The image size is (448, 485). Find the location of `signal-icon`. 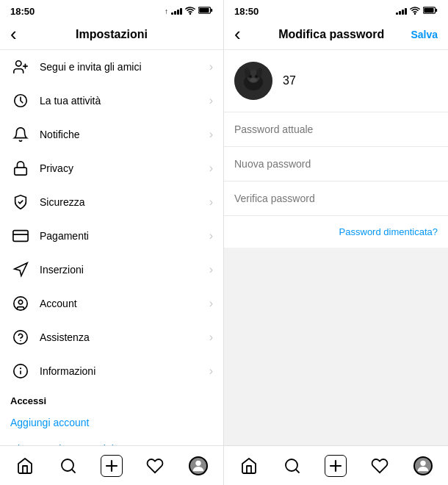

signal-icon is located at coordinates (176, 12).